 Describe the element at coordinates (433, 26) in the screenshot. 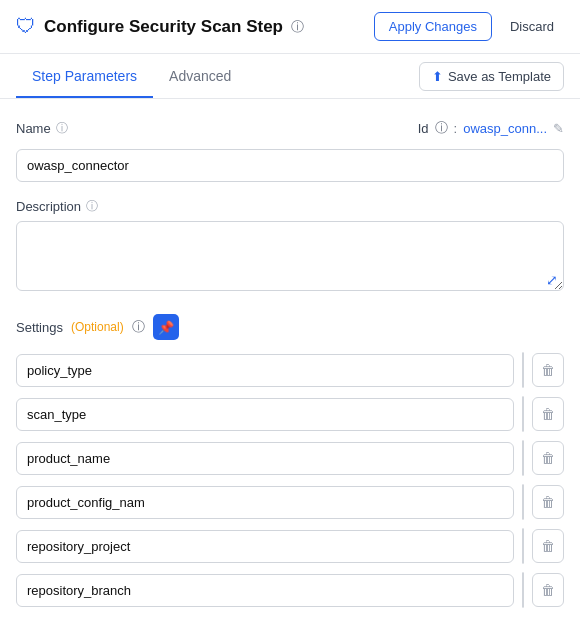

I see `apply-changes-button: Apply Changes` at that location.